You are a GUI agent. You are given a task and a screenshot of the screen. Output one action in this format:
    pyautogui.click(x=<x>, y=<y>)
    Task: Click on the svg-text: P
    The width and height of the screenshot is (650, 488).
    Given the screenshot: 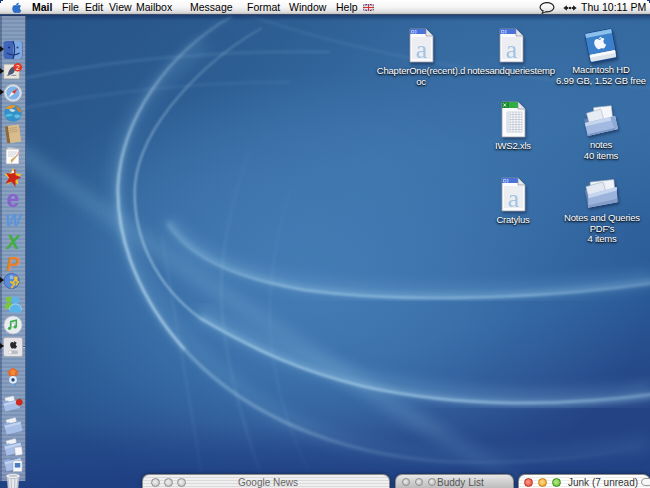 What is the action you would take?
    pyautogui.click(x=13, y=263)
    